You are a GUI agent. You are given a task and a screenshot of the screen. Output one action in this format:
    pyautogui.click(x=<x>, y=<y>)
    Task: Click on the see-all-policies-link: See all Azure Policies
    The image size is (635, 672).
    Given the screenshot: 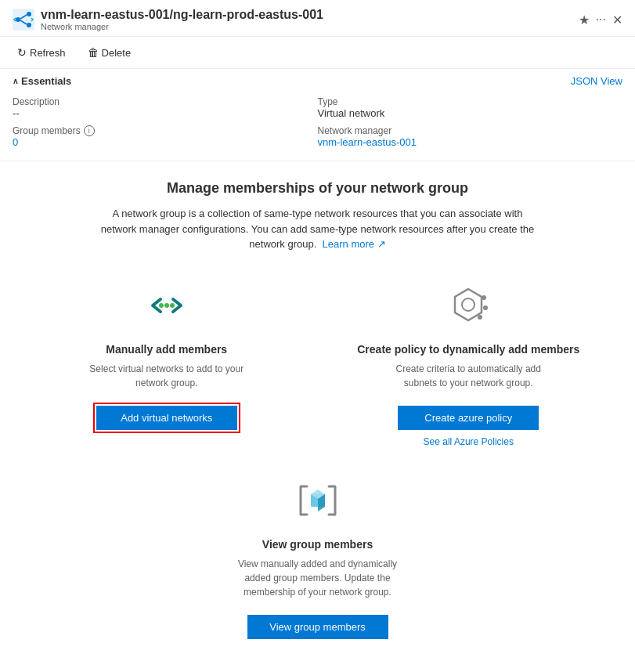 What is the action you would take?
    pyautogui.click(x=468, y=442)
    